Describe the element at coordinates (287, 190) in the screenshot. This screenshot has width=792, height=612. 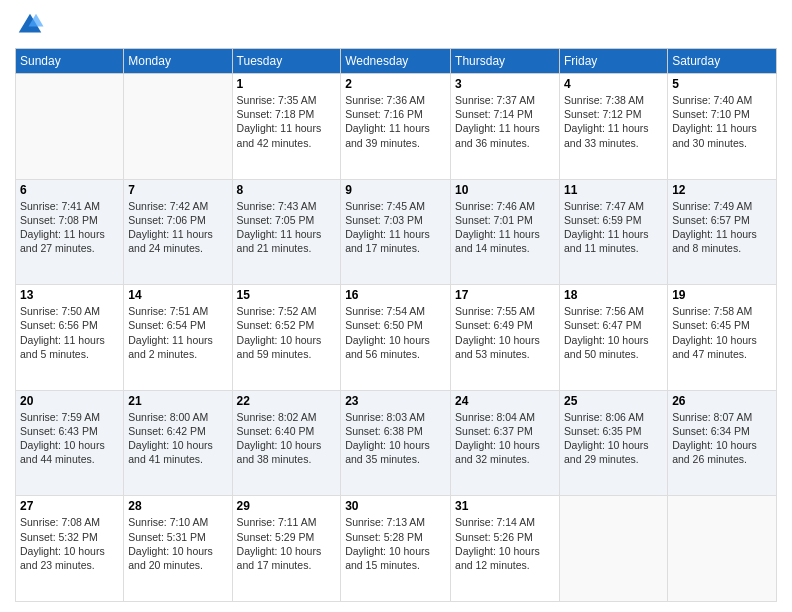
I see `day-number: 8` at that location.